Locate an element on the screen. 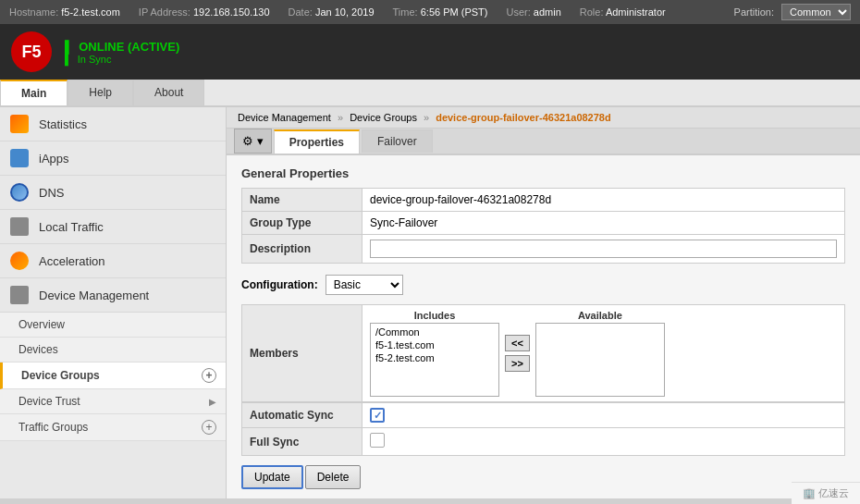 The height and width of the screenshot is (504, 860). top-bar: Hostname: f5-2.test.com IP Address: 192.… is located at coordinates (430, 12).